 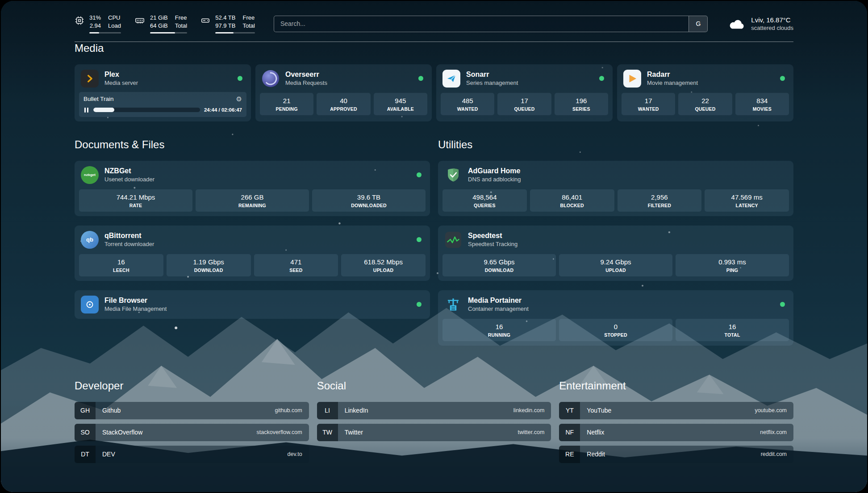 What do you see at coordinates (280, 432) in the screenshot?
I see `bookmark-url: stackoverflow.com` at bounding box center [280, 432].